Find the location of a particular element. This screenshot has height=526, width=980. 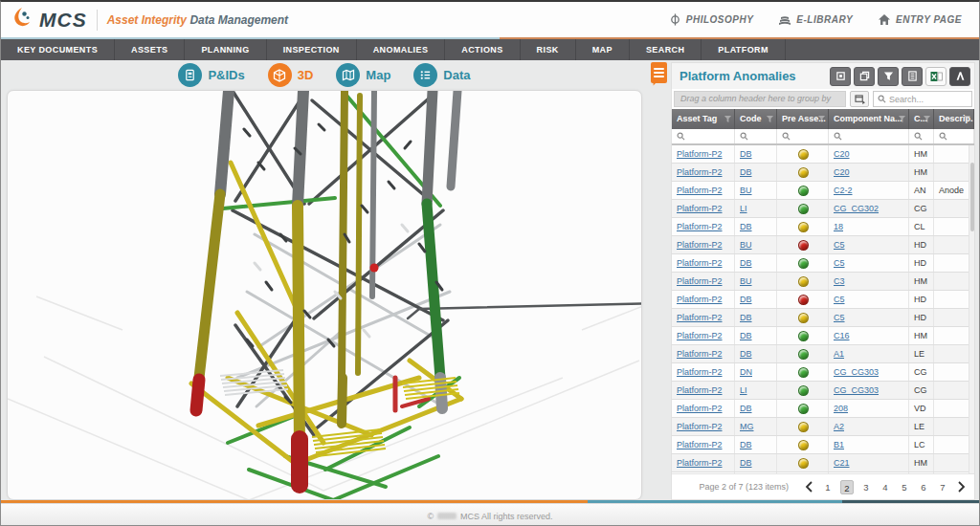

filter-icon is located at coordinates (888, 77).